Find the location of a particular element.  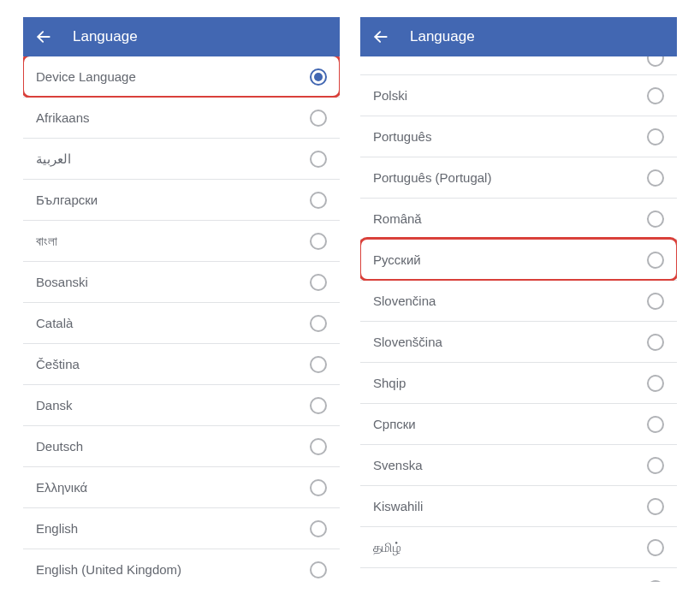

language-label: தமிழ் is located at coordinates (387, 548).